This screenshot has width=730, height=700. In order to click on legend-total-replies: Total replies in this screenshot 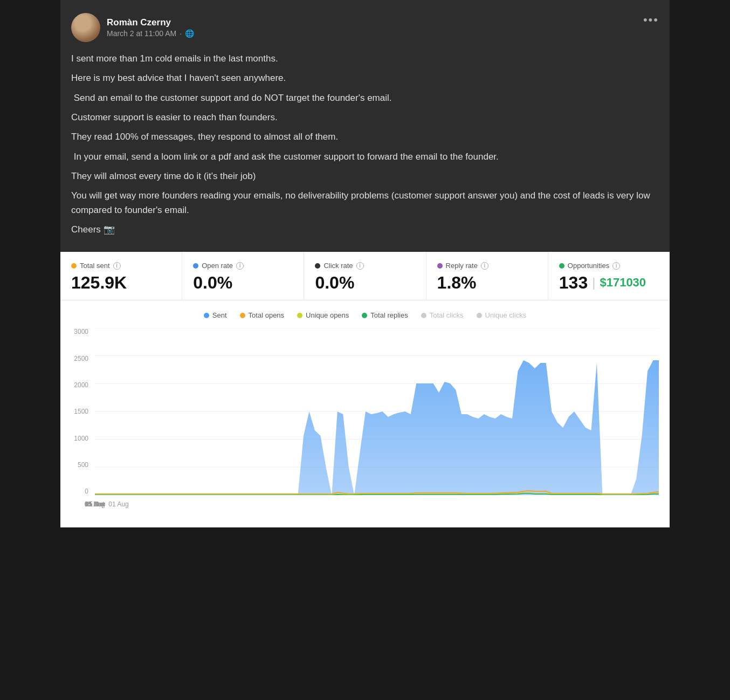, I will do `click(385, 315)`.